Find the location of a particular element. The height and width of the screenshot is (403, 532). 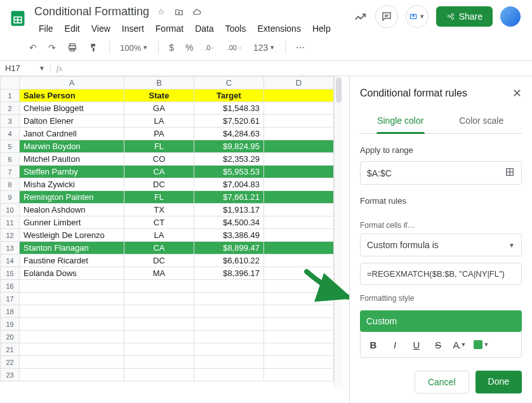

name-box: H17▼ is located at coordinates (25, 69).